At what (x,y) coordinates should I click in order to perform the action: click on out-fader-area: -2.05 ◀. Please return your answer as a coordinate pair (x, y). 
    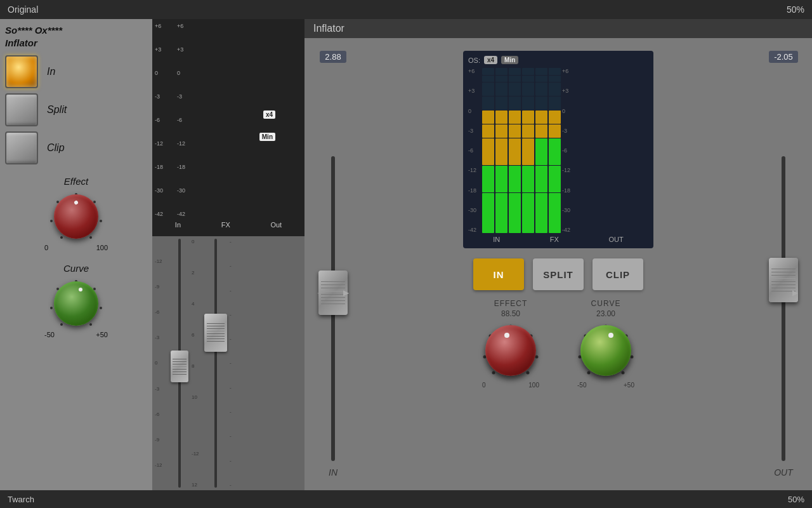
    Looking at the image, I should click on (783, 264).